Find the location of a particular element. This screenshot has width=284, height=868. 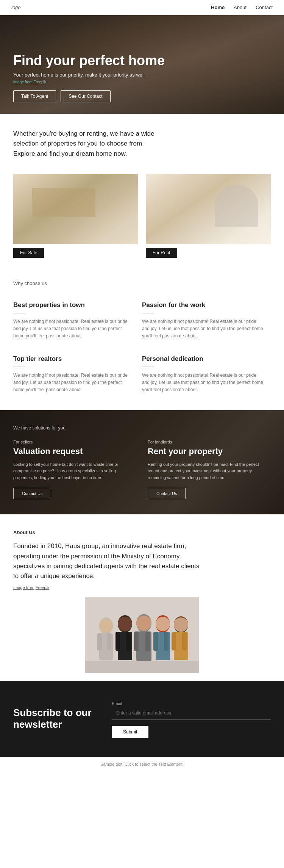

team-illustration is located at coordinates (142, 635).